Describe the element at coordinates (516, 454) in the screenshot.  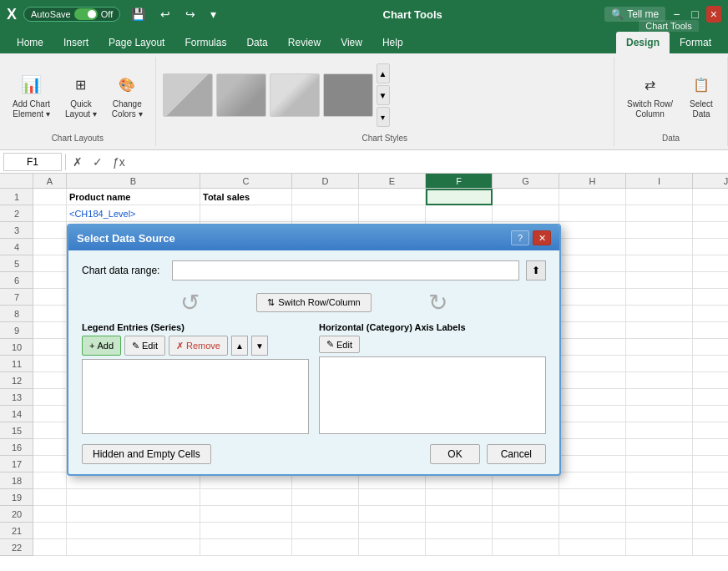
I see `dialog-cancel-button: Cancel` at that location.